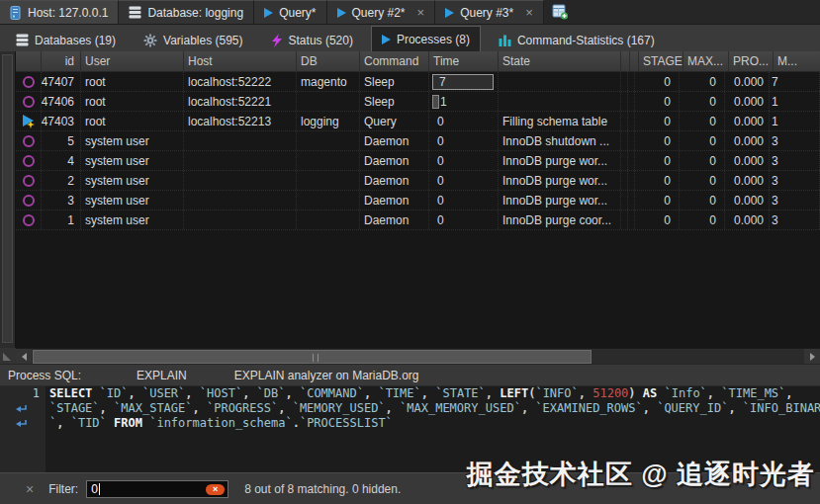 This screenshot has width=820, height=504. Describe the element at coordinates (417, 122) in the screenshot. I see `table-row-process-47403: 47403rootlocalhost:52213loggingQuery0Fil…` at that location.